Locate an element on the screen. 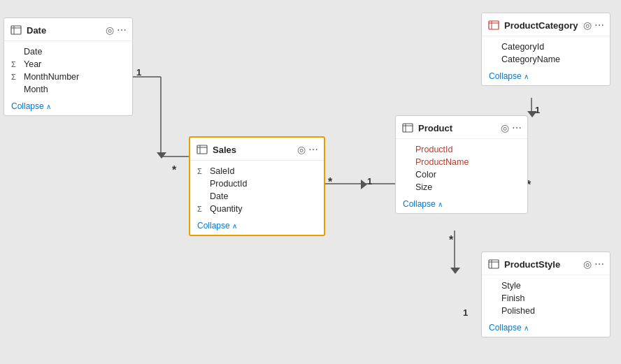  productcategory-fields: CategoryId CategoryName is located at coordinates (545, 52).